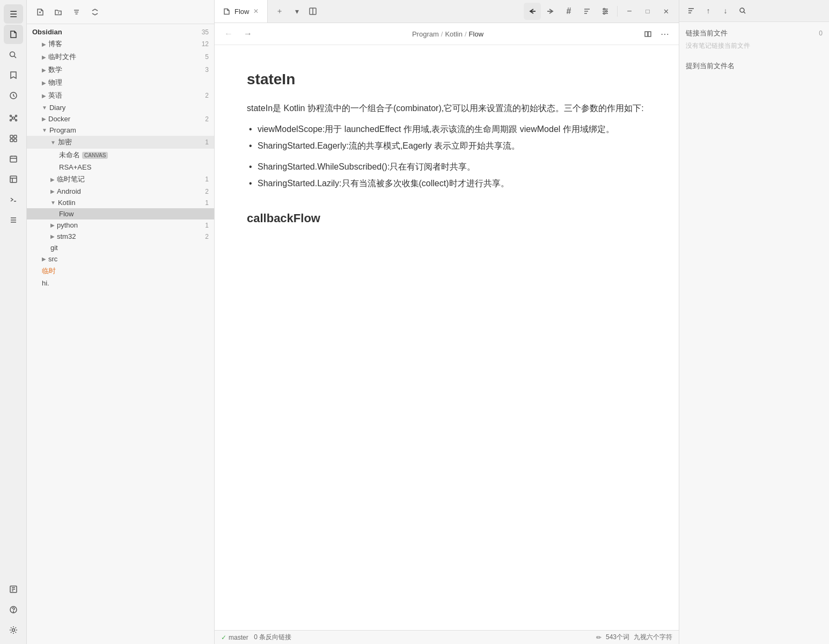 Image resolution: width=829 pixels, height=644 pixels. Describe the element at coordinates (446, 184) in the screenshot. I see `note-bullet4: SharingStarted.Lazily:只有当流被多次收集(collect)…` at that location.